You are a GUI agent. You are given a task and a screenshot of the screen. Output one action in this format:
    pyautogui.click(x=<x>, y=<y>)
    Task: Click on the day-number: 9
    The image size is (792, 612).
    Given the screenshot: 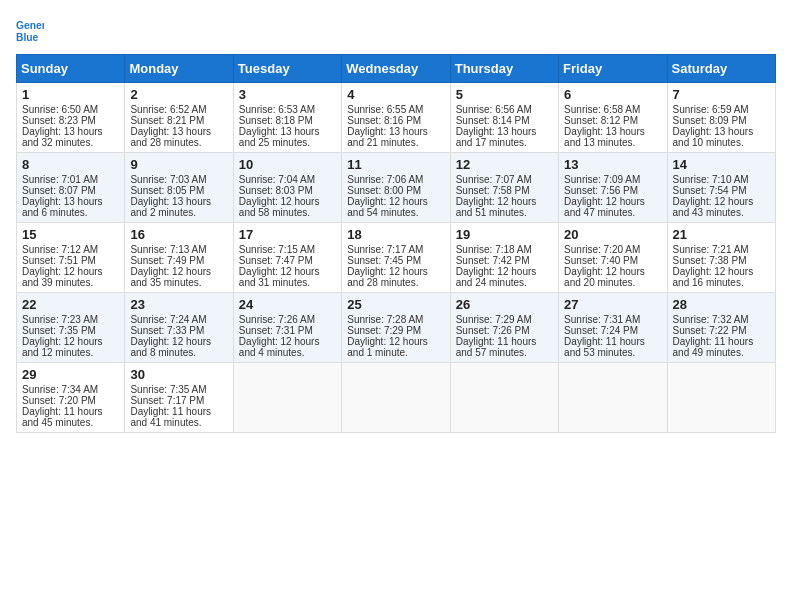 What is the action you would take?
    pyautogui.click(x=178, y=164)
    